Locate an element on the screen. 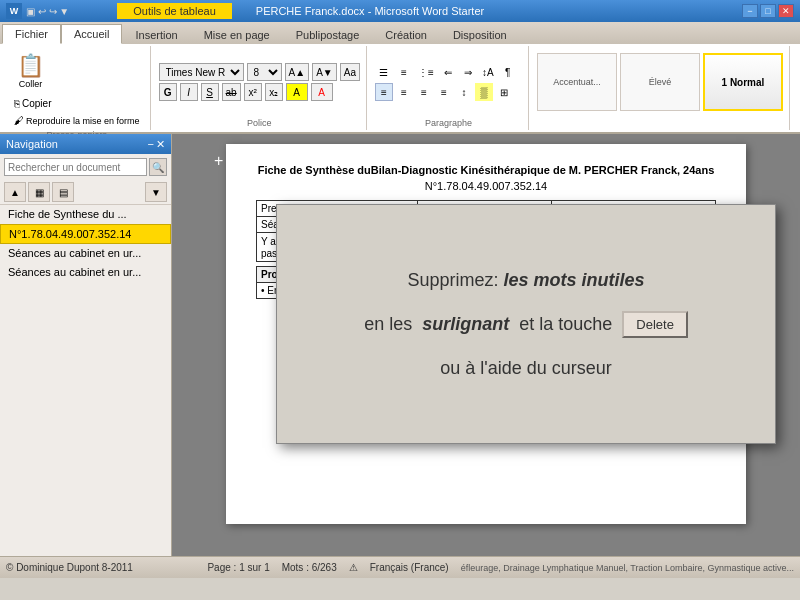  sort-button: ↕A is located at coordinates (488, 72).